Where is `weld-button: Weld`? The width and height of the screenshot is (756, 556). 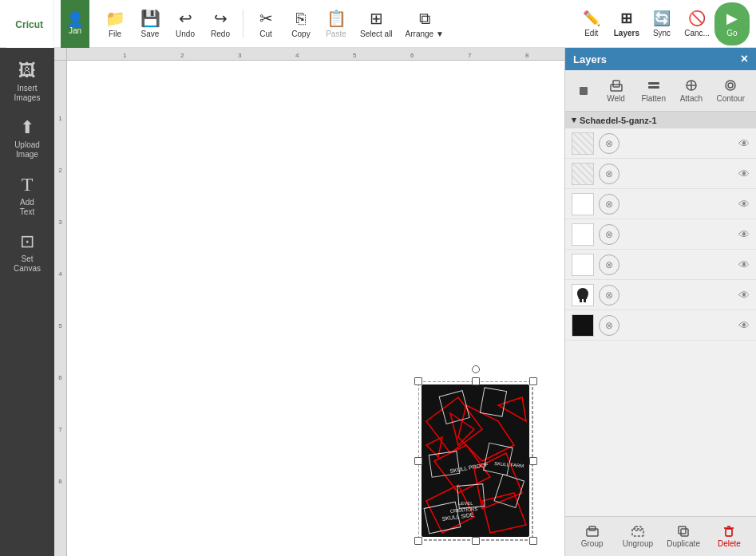
weld-button: Weld is located at coordinates (616, 91).